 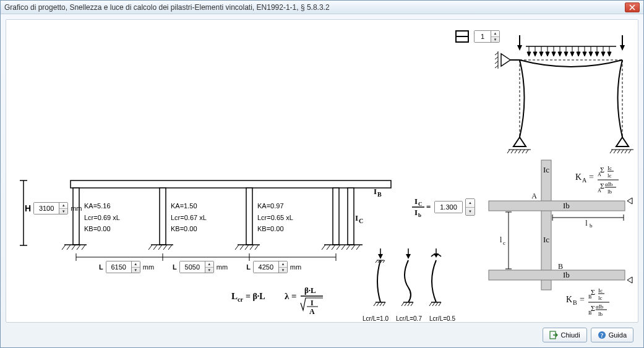 What do you see at coordinates (612, 335) in the screenshot?
I see `help-button: ? Guida` at bounding box center [612, 335].